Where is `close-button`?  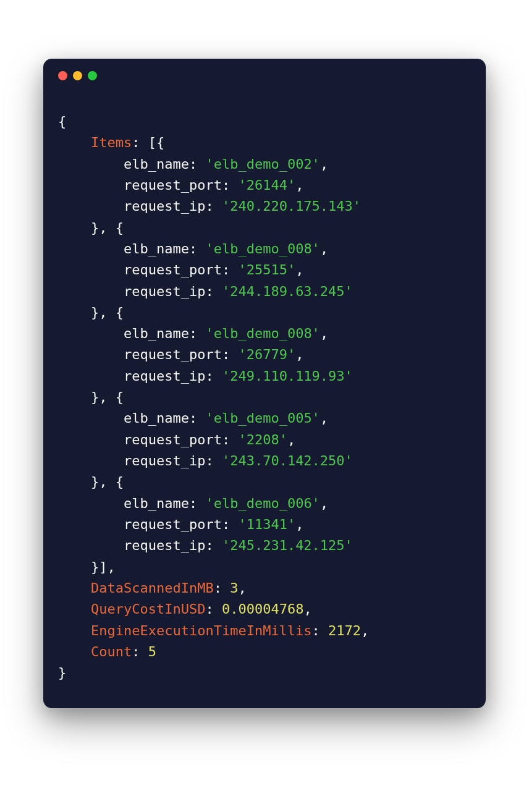
close-button is located at coordinates (63, 75).